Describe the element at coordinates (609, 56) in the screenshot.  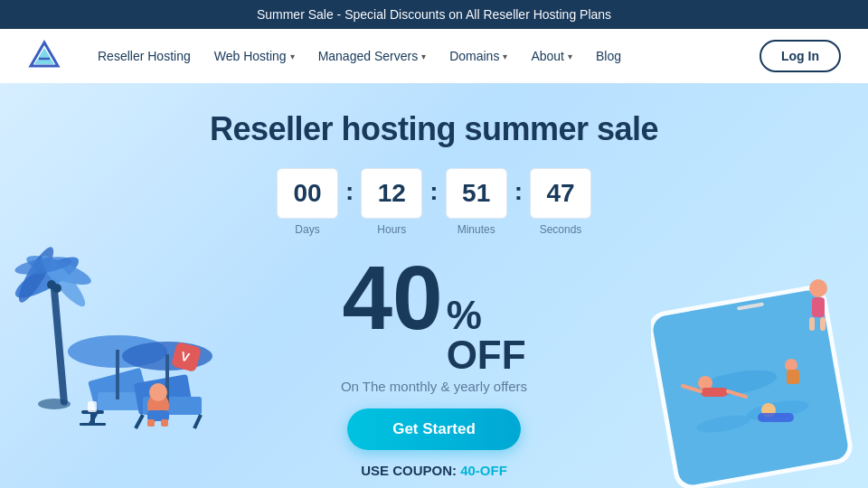
I see `nav-blog: Blog` at that location.